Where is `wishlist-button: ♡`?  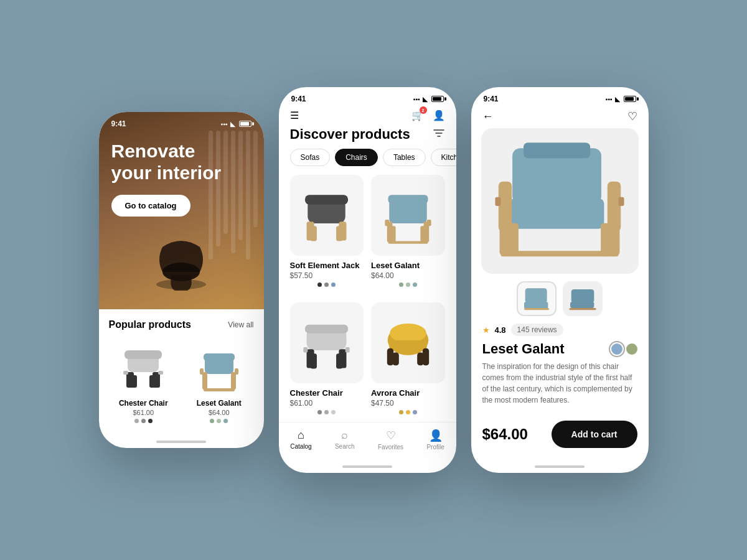 wishlist-button: ♡ is located at coordinates (632, 116).